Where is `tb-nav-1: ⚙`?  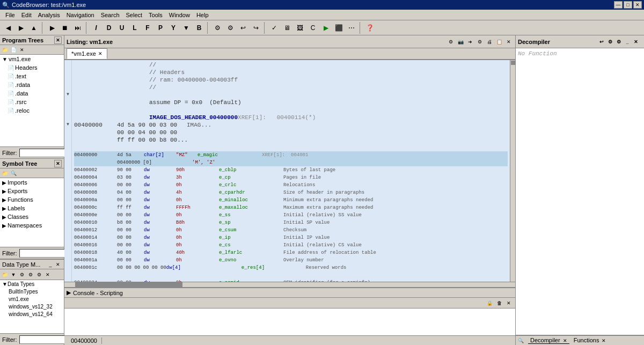 tb-nav-1: ⚙ is located at coordinates (217, 28).